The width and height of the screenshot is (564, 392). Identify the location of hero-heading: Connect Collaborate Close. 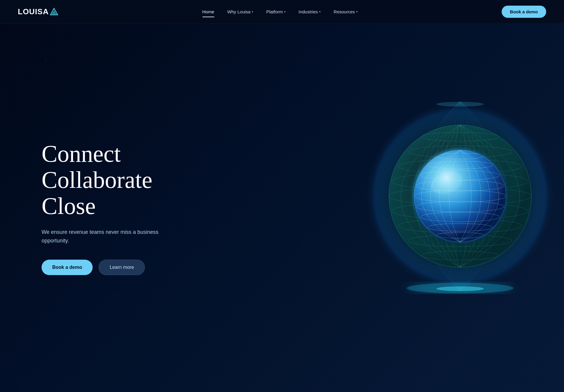
(113, 180).